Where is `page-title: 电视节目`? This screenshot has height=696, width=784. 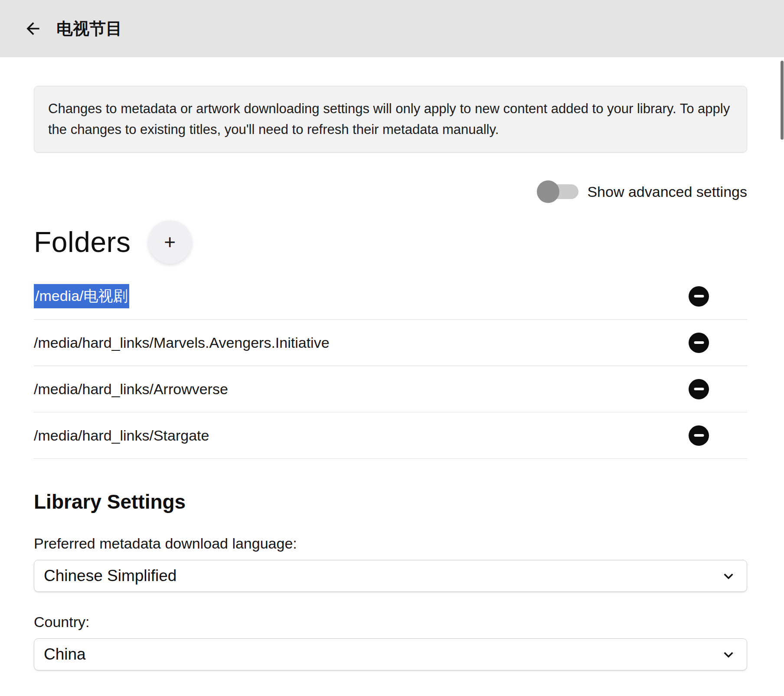
page-title: 电视节目 is located at coordinates (89, 29).